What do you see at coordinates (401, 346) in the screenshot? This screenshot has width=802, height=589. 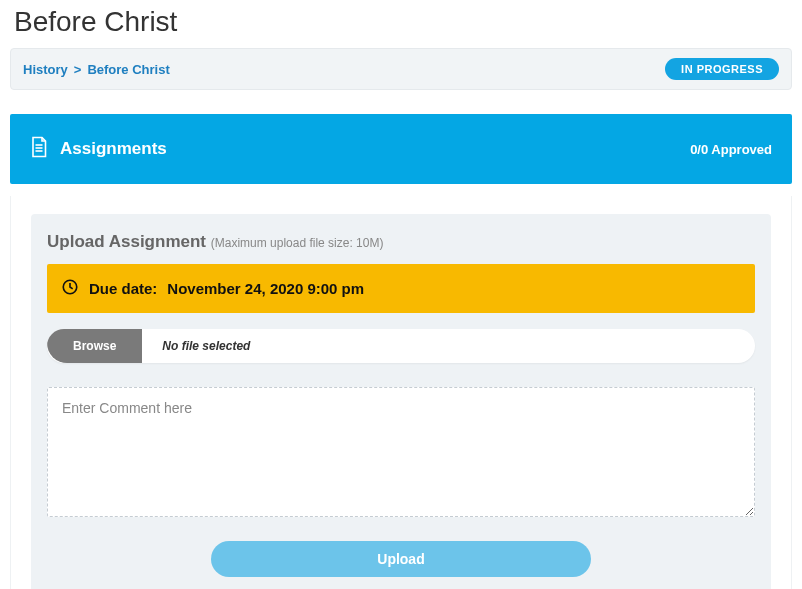 I see `file-chooser-row: Browse No file selected` at bounding box center [401, 346].